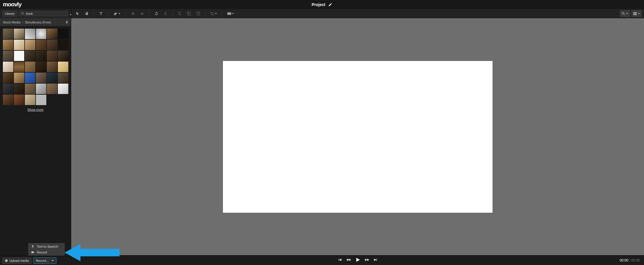 The image size is (644, 265). Describe the element at coordinates (36, 137) in the screenshot. I see `library-sidebar: Library Stock Media › Storyblocks (Free)` at that location.